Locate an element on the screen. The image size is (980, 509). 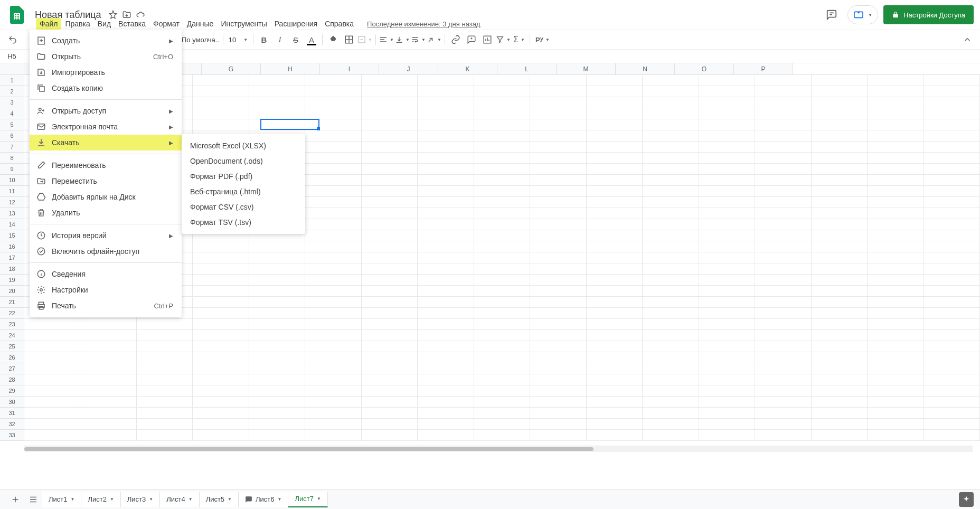
row-header: 14 is located at coordinates (12, 225).